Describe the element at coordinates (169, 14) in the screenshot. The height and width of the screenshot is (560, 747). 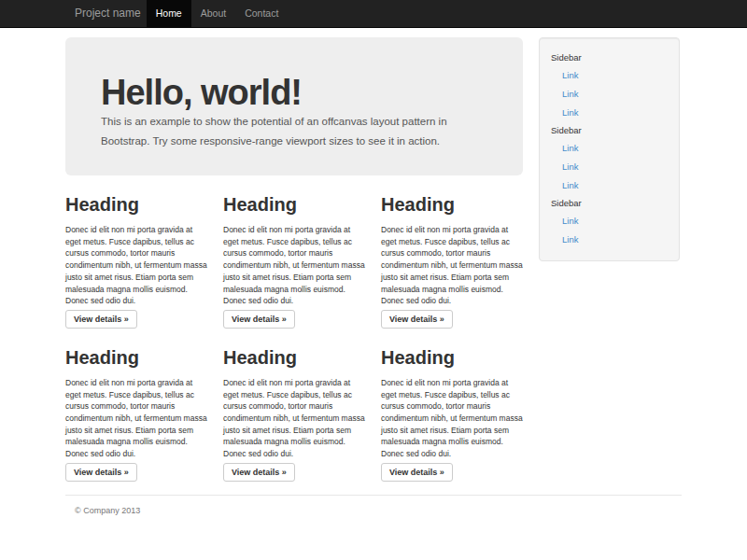
I see `nav-item-home: Home` at that location.